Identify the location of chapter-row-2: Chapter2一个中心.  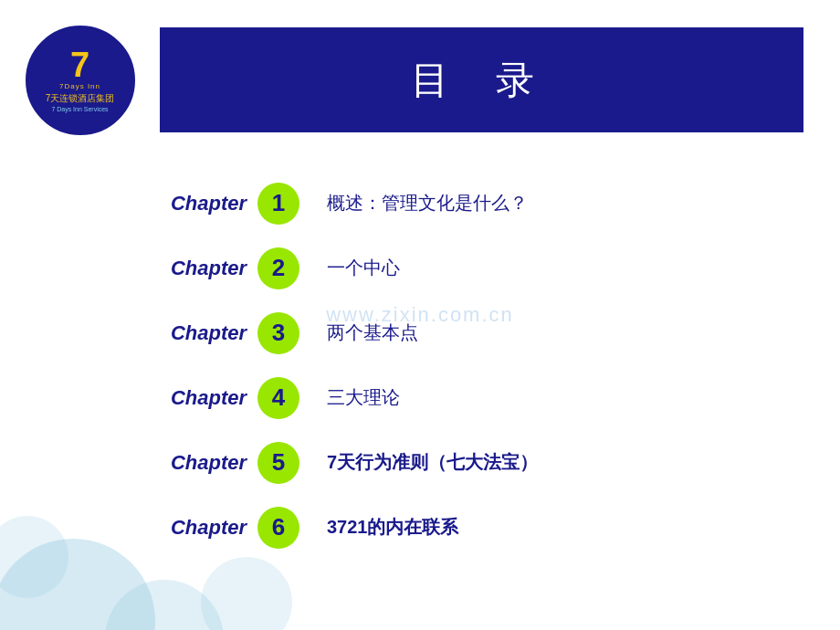
(475, 268).